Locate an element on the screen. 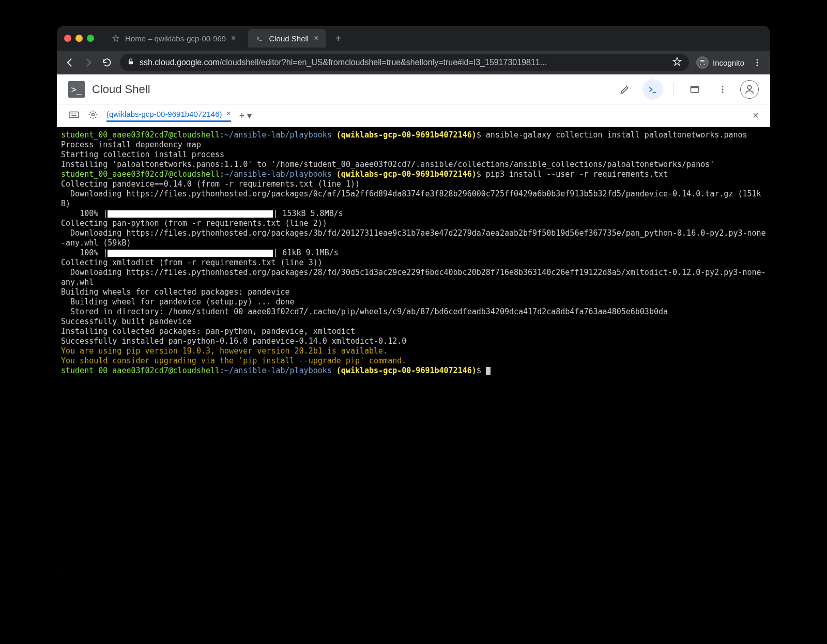 This screenshot has height=644, width=827. cloudshell-tabbar: (qwiklabs-gcp-00-9691b4072146) × + ▾ × is located at coordinates (414, 116).